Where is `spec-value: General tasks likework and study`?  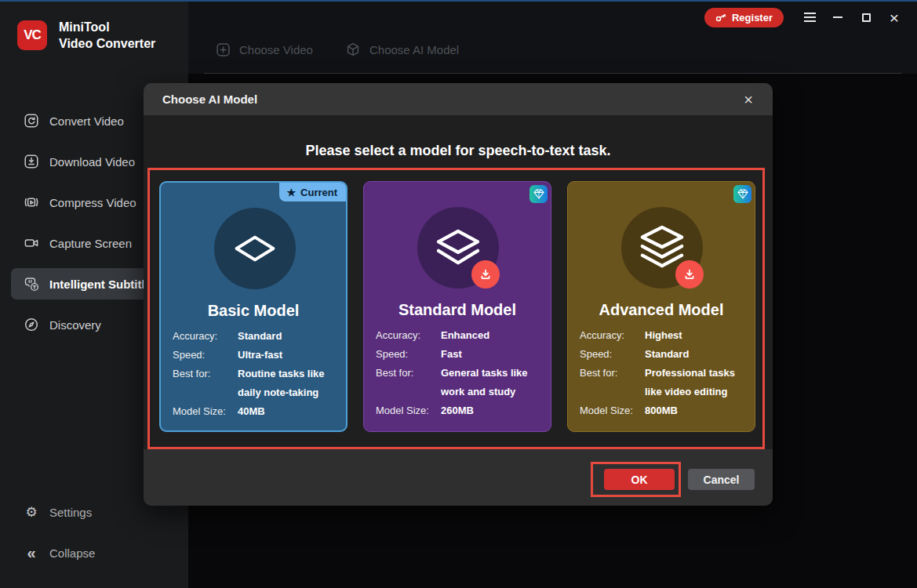 spec-value: General tasks likework and study is located at coordinates (485, 383).